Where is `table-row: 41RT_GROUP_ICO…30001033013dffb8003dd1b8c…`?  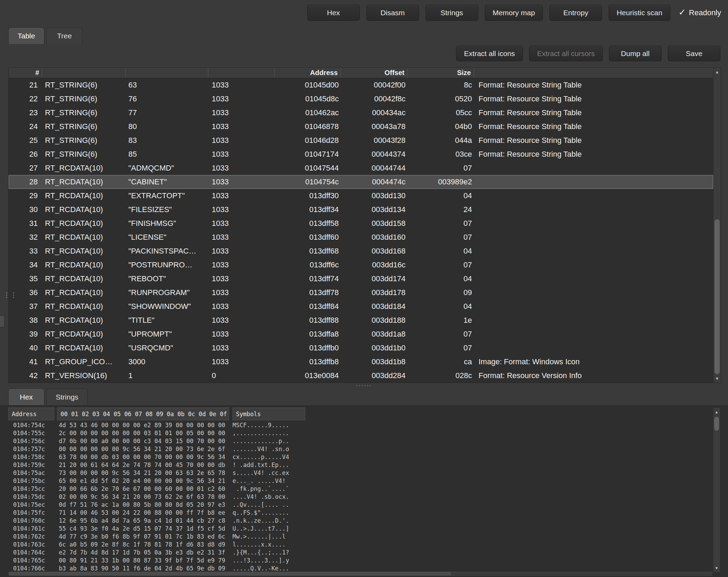
table-row: 41RT_GROUP_ICO…30001033013dffb8003dd1b8c… is located at coordinates (361, 362).